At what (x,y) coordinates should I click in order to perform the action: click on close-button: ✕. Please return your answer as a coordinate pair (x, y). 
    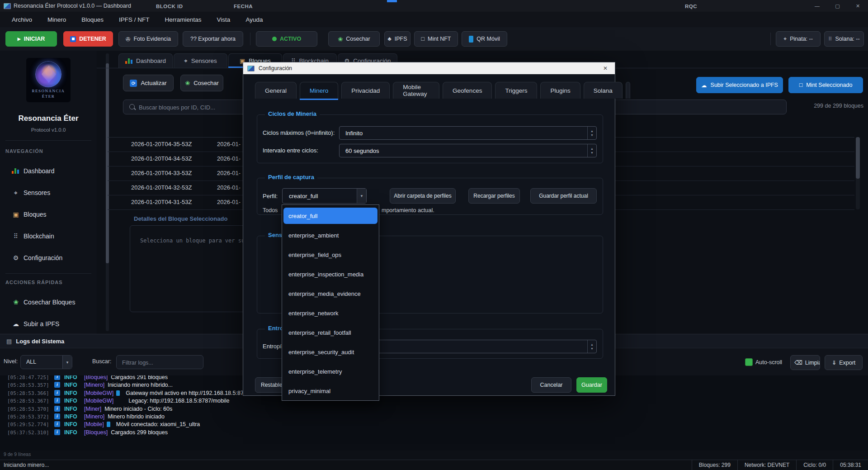
    Looking at the image, I should click on (858, 6).